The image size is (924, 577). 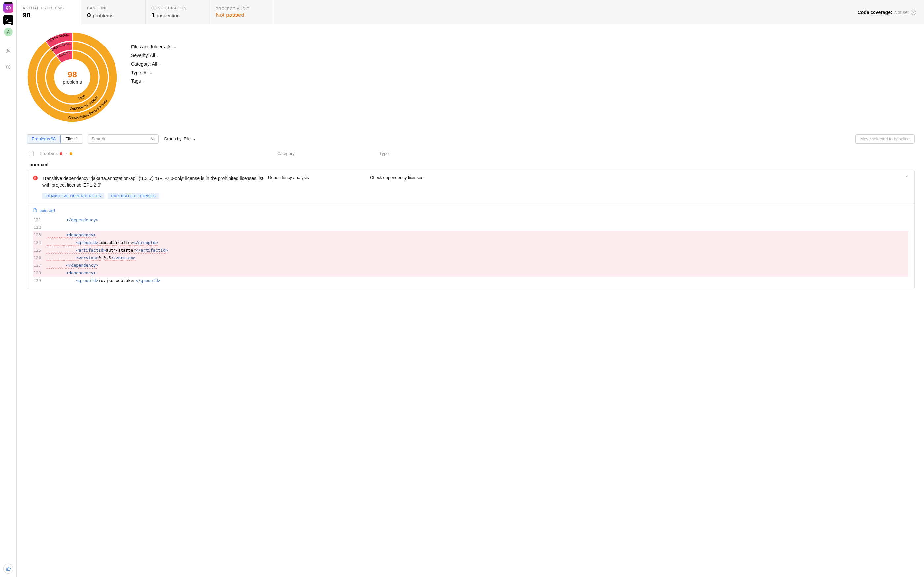 What do you see at coordinates (153, 55) in the screenshot?
I see `filter-severity: Severity: All⌄` at bounding box center [153, 55].